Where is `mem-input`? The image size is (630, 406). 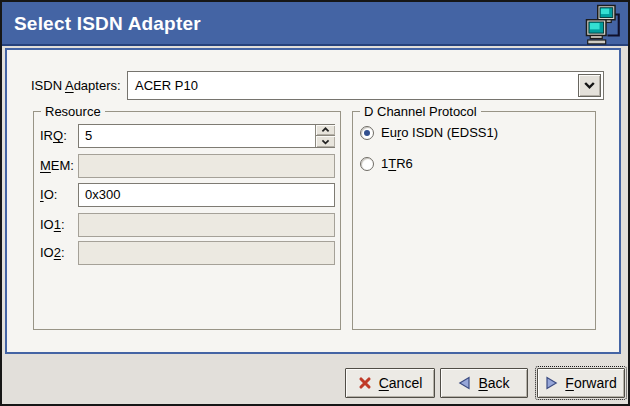 mem-input is located at coordinates (206, 166).